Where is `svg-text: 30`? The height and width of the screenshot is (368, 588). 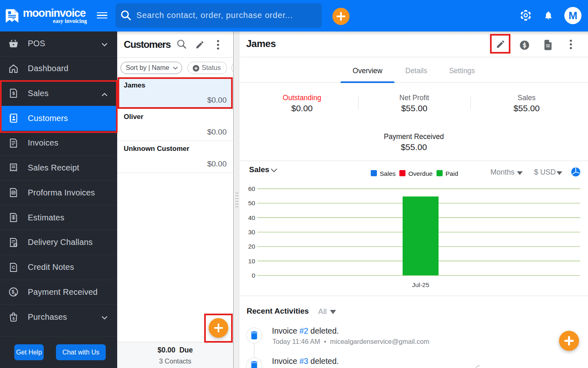 svg-text: 30 is located at coordinates (252, 232).